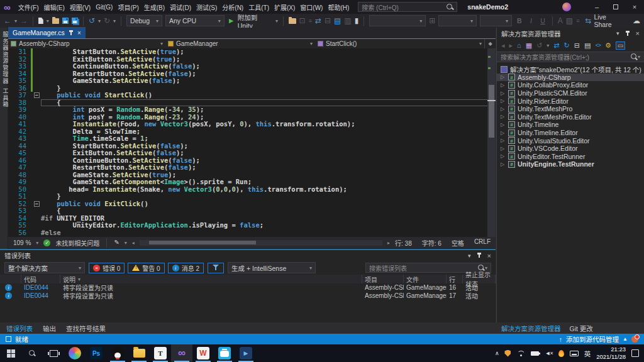 The image size is (644, 362). I want to click on project-node: ▷Unity.Rider.Editor, so click(570, 101).